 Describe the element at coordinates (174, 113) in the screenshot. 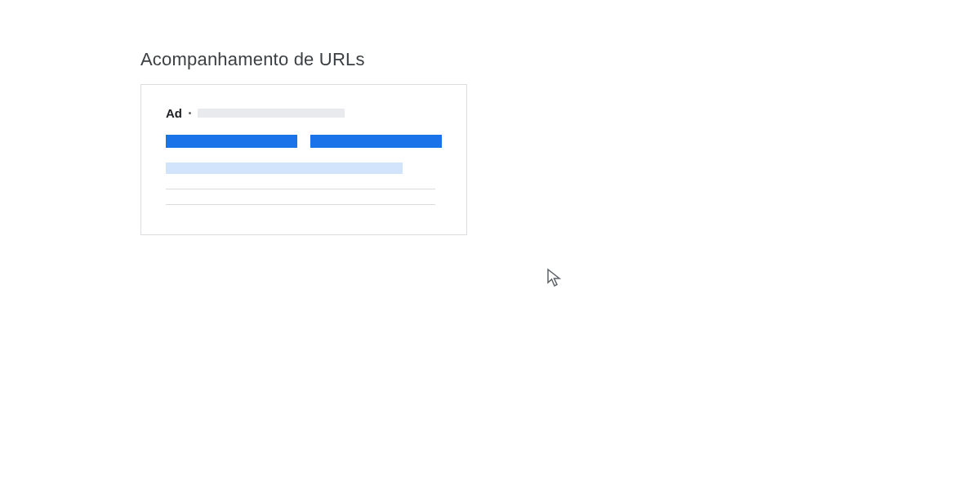

I see `ad-badge: Ad` at that location.